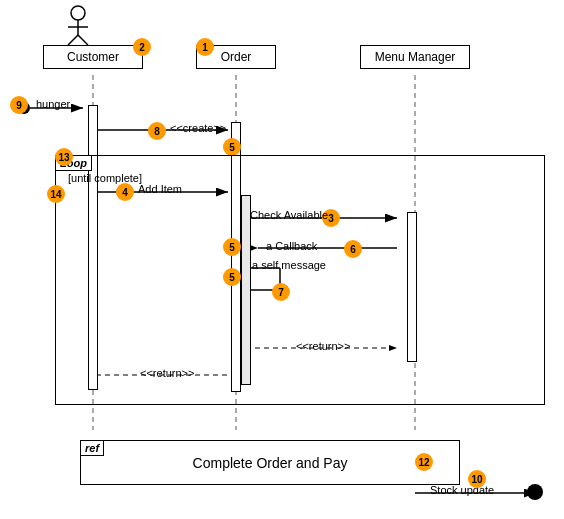 The width and height of the screenshot is (564, 519). Describe the element at coordinates (142, 47) in the screenshot. I see `badge-customer: 2` at that location.